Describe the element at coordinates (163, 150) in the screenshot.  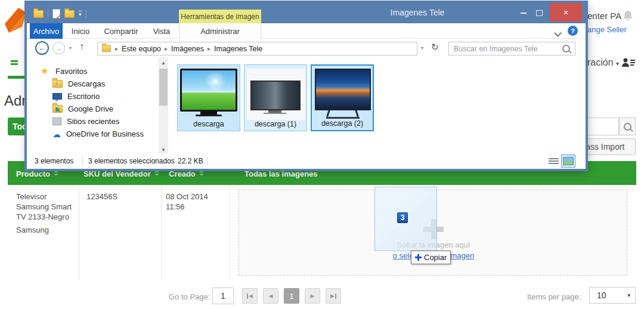
I see `scroll-down-icon: ▾` at that location.